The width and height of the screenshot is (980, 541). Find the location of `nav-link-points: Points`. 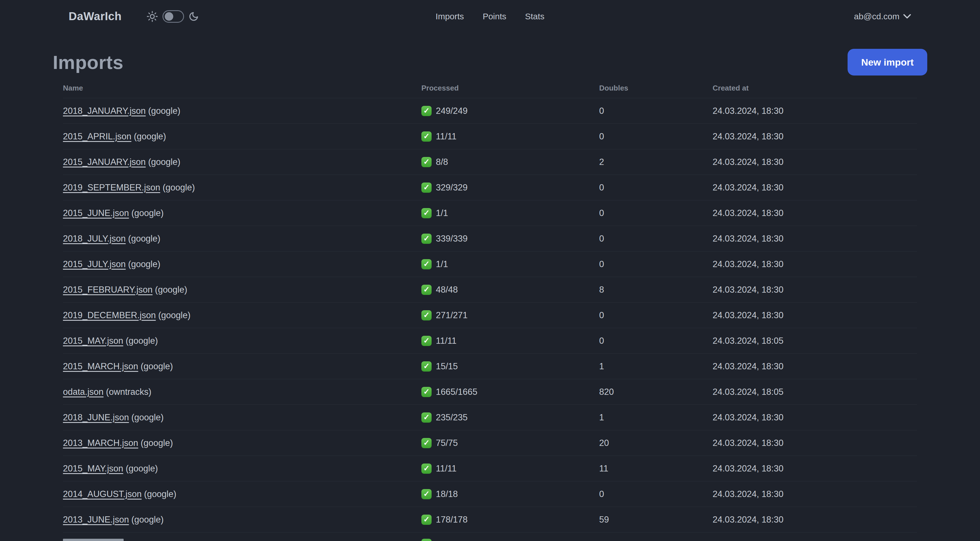

nav-link-points: Points is located at coordinates (495, 17).